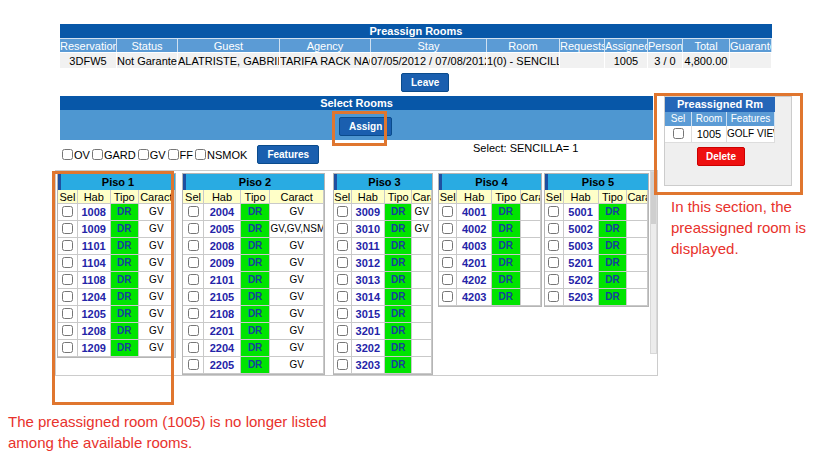  I want to click on room-number-link: 3010, so click(368, 230).